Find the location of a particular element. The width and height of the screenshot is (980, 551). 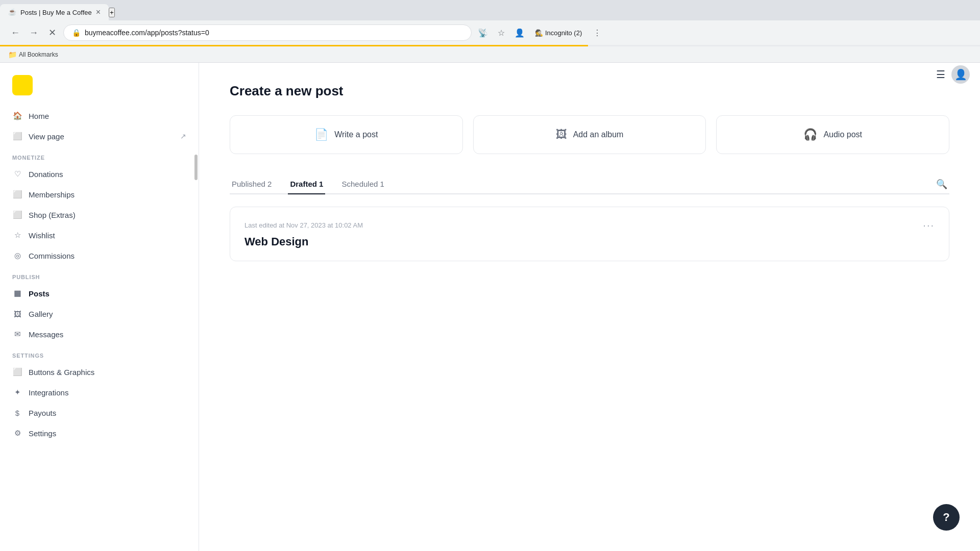

app-header: ☰ 👤 is located at coordinates (953, 74).